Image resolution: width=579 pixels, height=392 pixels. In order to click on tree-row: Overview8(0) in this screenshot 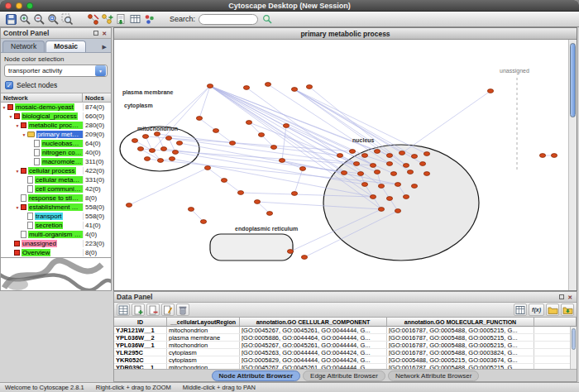, I will do `click(56, 253)`.